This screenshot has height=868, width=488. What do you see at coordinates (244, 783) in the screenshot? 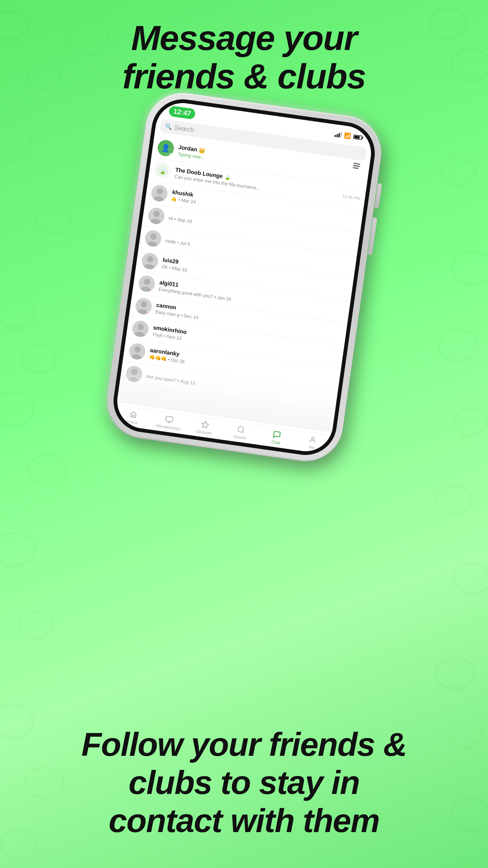
I see `headline-bottom-text: Follow your friends &clubs to stay incon…` at bounding box center [244, 783].